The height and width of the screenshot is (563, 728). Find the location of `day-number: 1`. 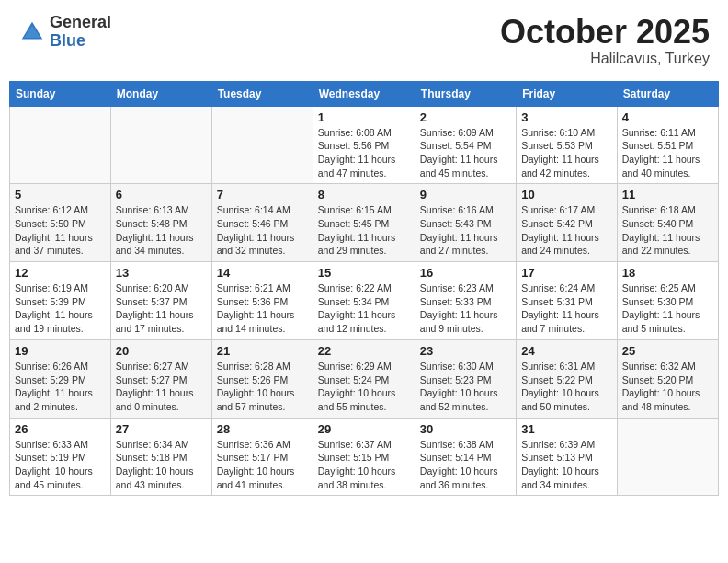

day-number: 1 is located at coordinates (364, 118).